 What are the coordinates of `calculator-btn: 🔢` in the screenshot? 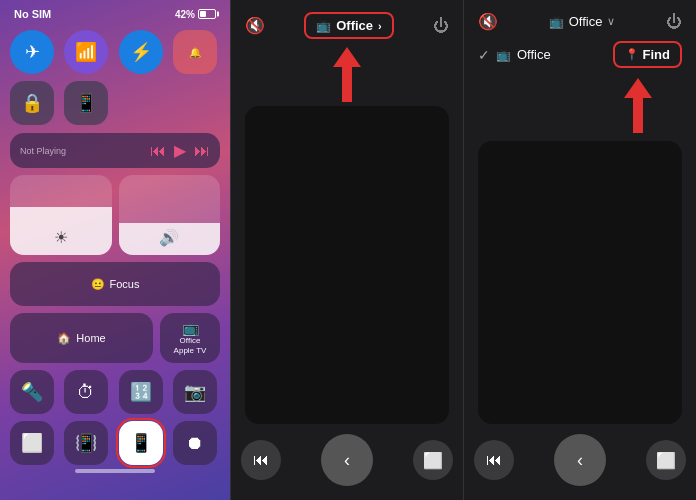 It's located at (141, 392).